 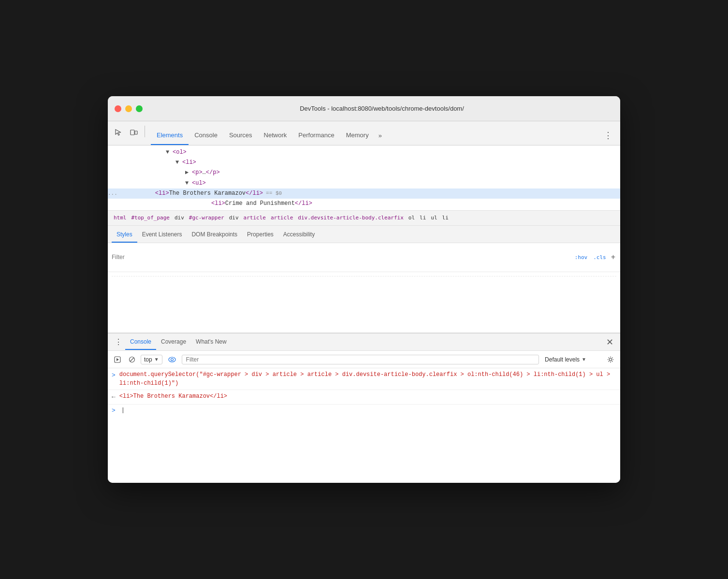 What do you see at coordinates (364, 209) in the screenshot?
I see `dom-row: </ul>` at bounding box center [364, 209].